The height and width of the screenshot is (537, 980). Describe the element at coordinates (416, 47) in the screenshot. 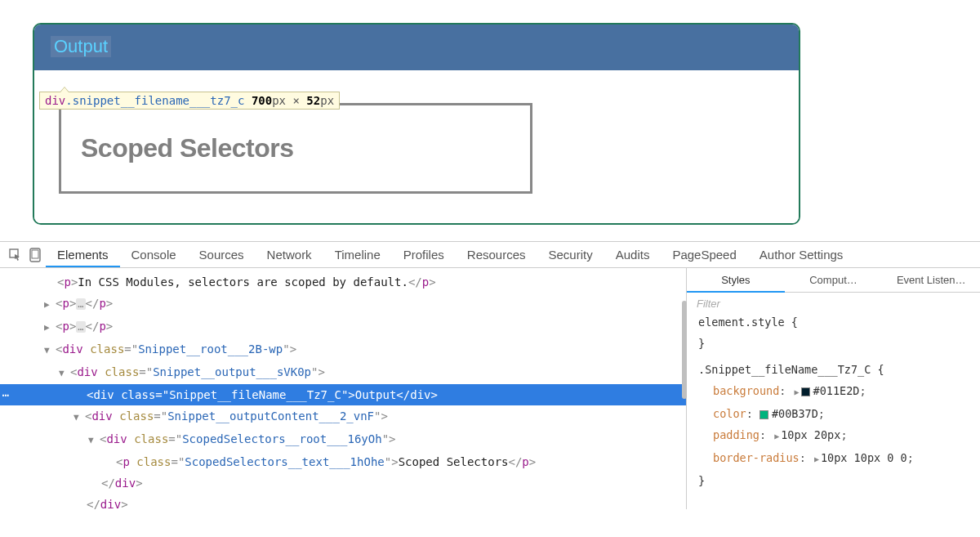

I see `output-header: Output` at that location.